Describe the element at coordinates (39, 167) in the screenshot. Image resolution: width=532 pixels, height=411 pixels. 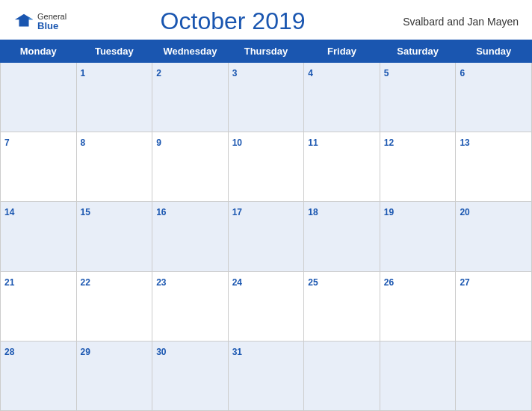
I see `calendar-cell: 7` at that location.